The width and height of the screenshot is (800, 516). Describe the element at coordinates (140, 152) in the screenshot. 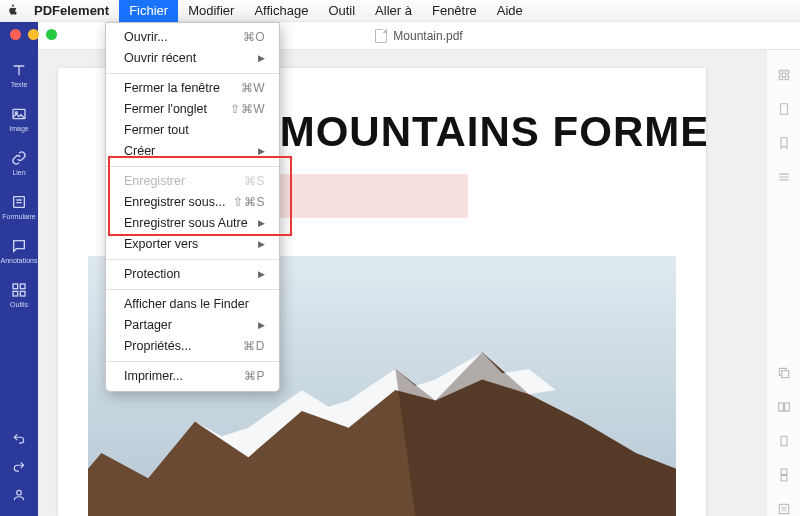

I see `menu-item-label: Créer` at that location.